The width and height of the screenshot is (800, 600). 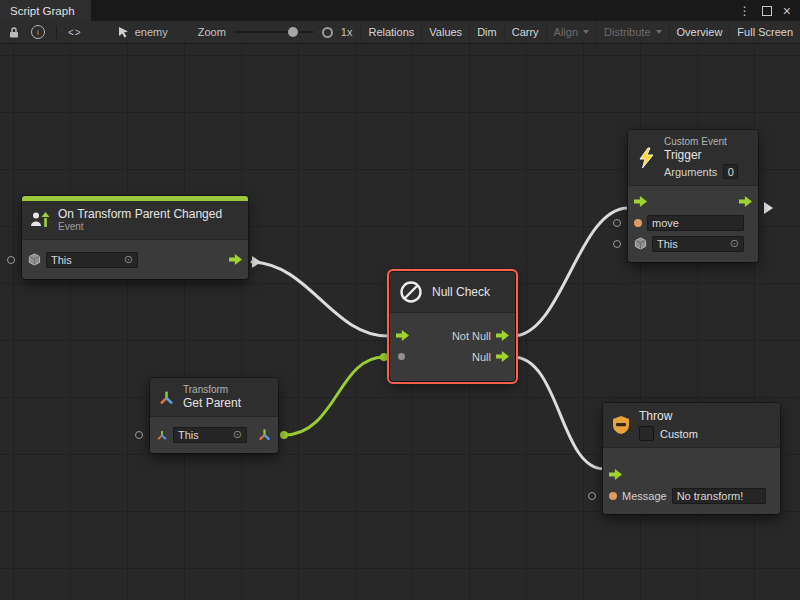 What do you see at coordinates (14, 32) in the screenshot?
I see `lock-icon` at bounding box center [14, 32].